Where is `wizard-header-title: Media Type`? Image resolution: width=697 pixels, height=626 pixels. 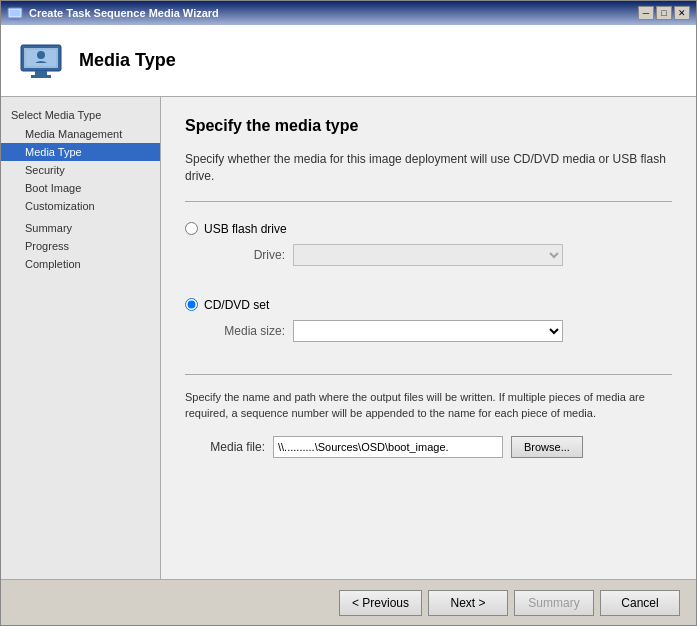 wizard-header-title: Media Type is located at coordinates (128, 60).